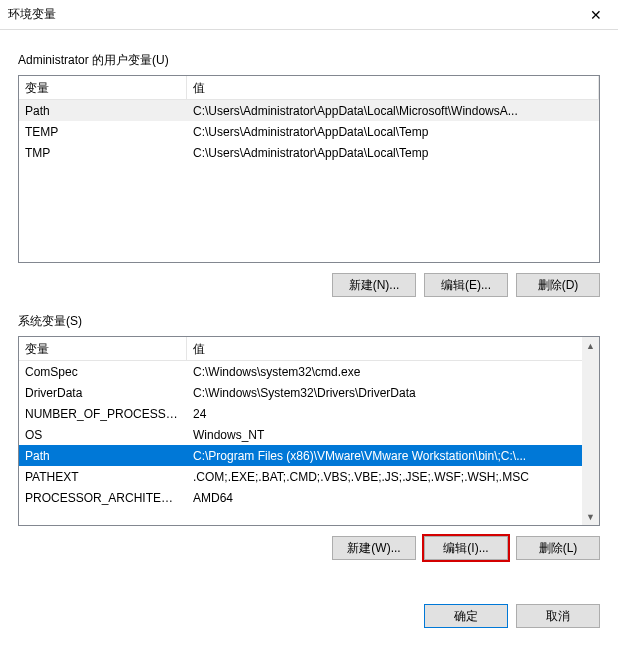 This screenshot has width=618, height=659. Describe the element at coordinates (309, 322) in the screenshot. I see `system-vars-label: 系统变量(S)` at that location.